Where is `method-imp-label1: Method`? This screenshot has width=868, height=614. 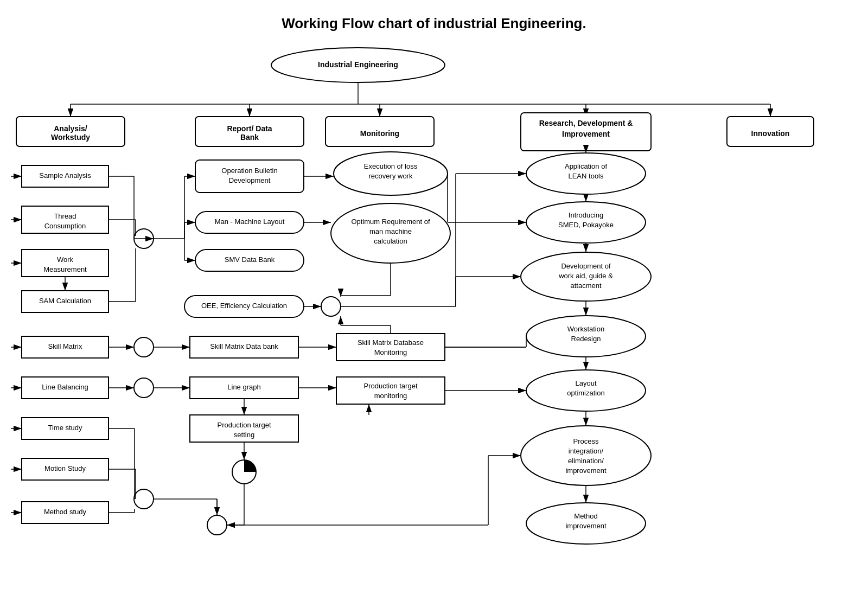 method-imp-label1: Method is located at coordinates (586, 516).